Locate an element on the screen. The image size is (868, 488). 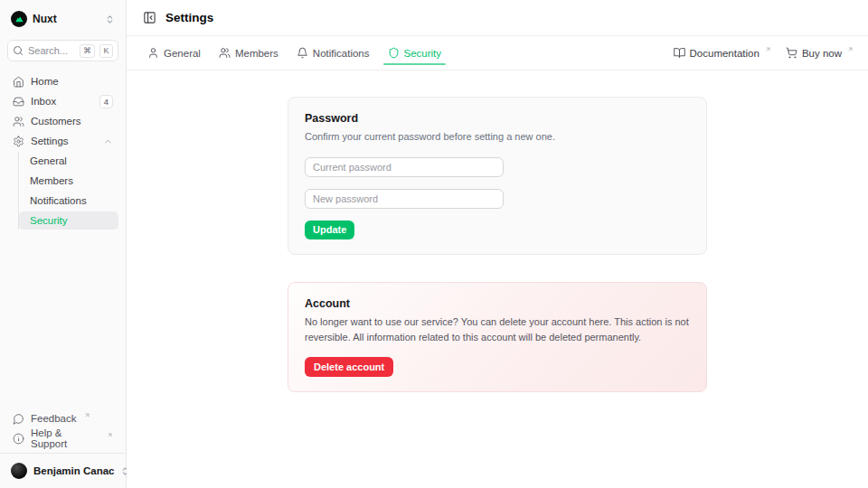
team-name: Nuxt is located at coordinates (45, 19).